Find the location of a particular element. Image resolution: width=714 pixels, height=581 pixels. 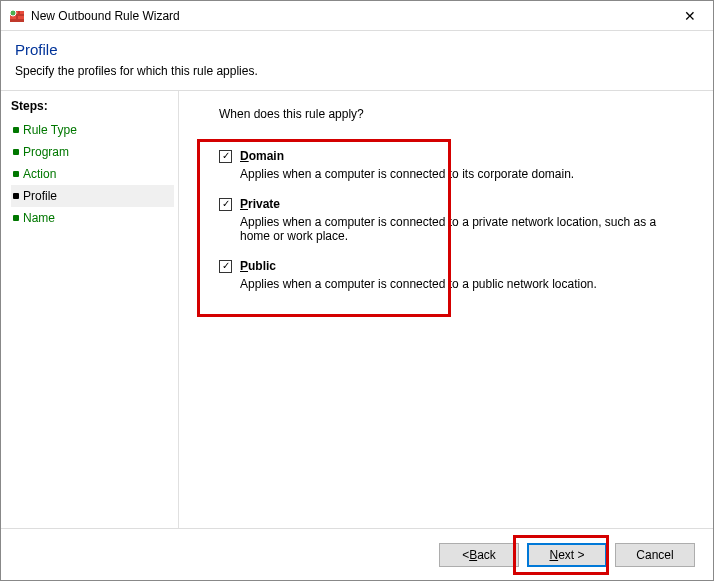

step-program: Program is located at coordinates (92, 152).